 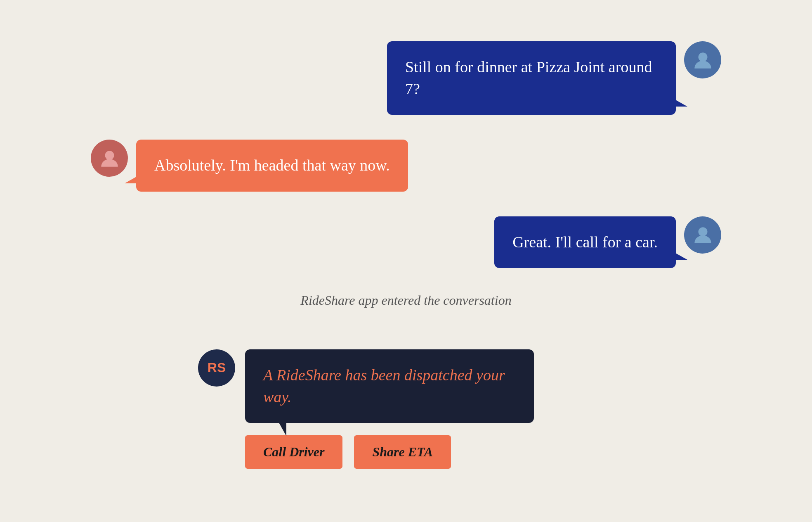 I want to click on bubble-app-msg: A RideShare has been dispatched your way…, so click(x=389, y=386).